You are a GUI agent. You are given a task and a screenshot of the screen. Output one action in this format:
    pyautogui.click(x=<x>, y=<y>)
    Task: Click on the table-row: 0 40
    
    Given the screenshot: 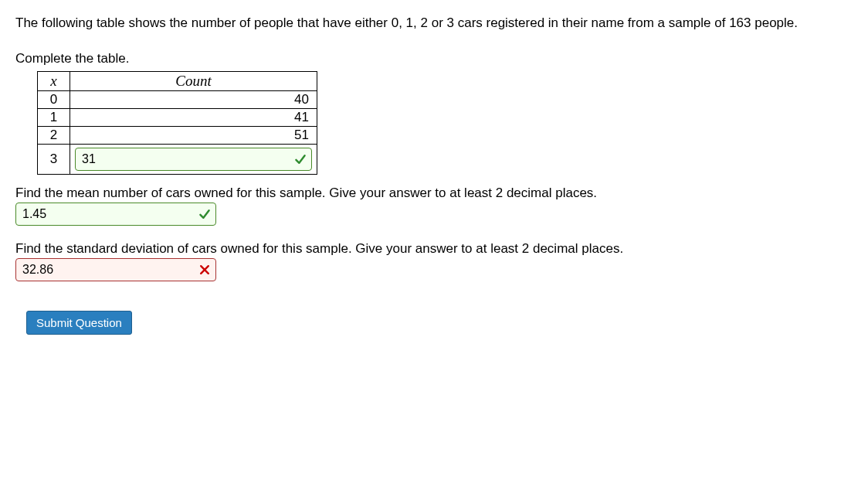 What is the action you would take?
    pyautogui.click(x=178, y=99)
    